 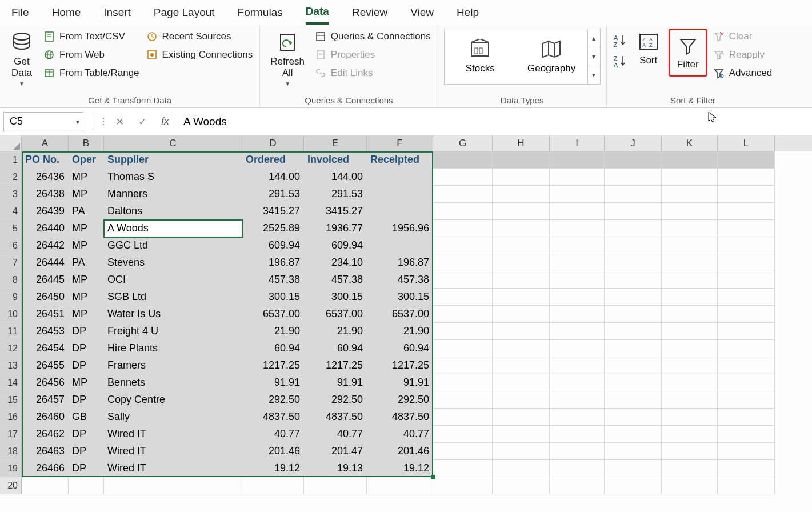 I want to click on cell: 60.94, so click(x=273, y=349).